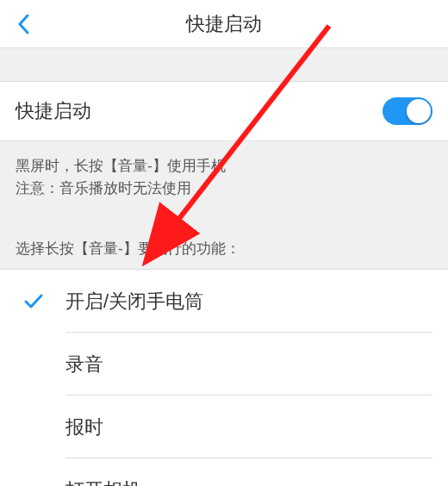 The height and width of the screenshot is (486, 448). I want to click on page-title: 快捷启动, so click(224, 24).